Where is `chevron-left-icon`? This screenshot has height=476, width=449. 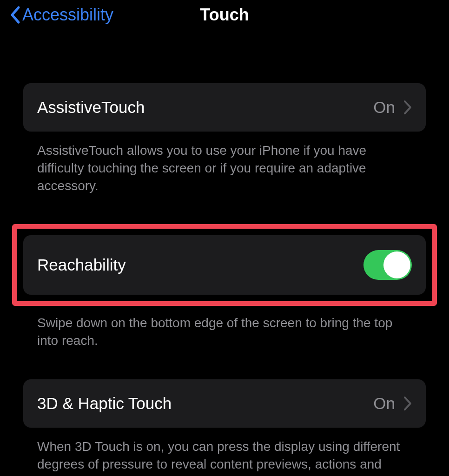 chevron-left-icon is located at coordinates (15, 15).